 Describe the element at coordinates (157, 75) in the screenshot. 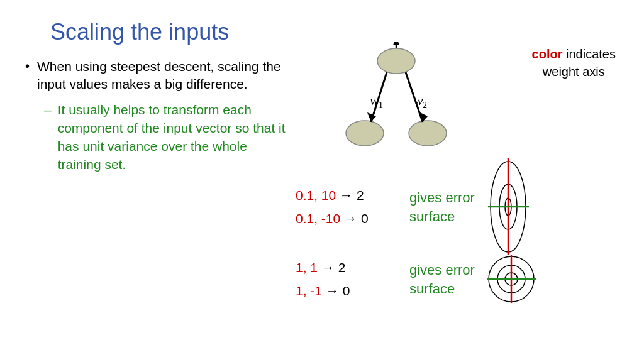

I see `bullet-1: • When using steepest descent, scaling t…` at that location.